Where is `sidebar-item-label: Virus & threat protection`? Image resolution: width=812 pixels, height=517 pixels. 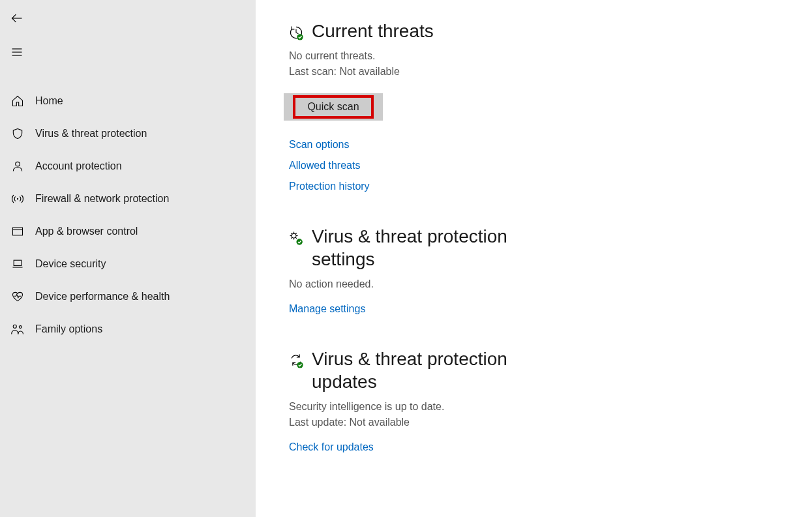 sidebar-item-label: Virus & threat protection is located at coordinates (87, 134).